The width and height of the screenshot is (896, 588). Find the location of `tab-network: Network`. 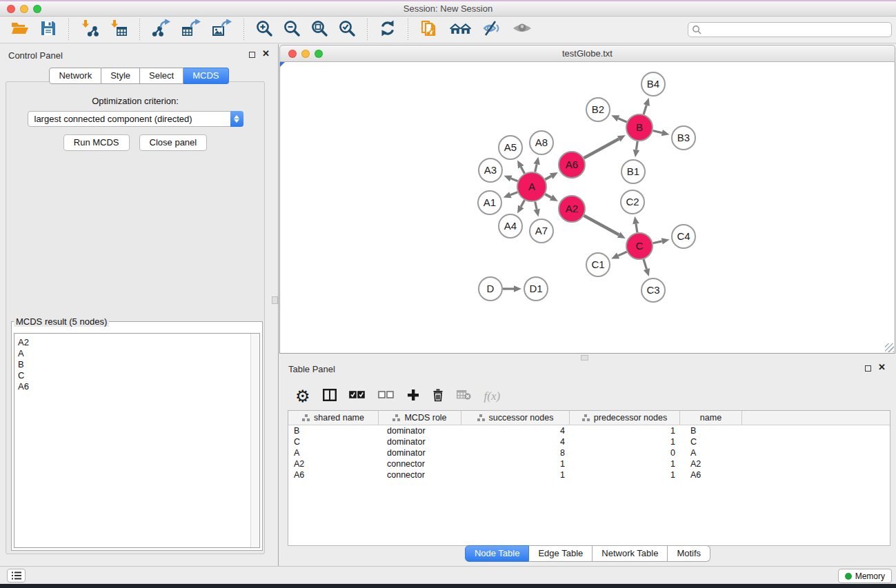

tab-network: Network is located at coordinates (75, 76).